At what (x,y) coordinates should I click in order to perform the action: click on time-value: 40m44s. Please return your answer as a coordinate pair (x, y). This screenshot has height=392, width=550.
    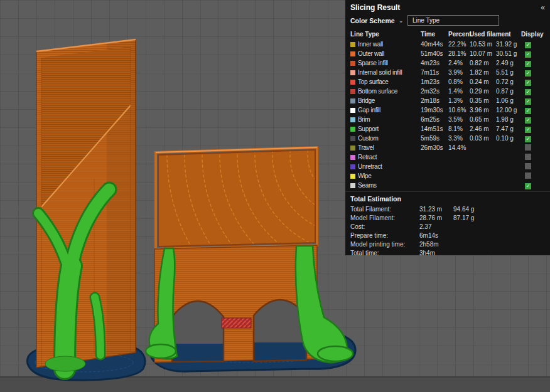
    Looking at the image, I should click on (434, 44).